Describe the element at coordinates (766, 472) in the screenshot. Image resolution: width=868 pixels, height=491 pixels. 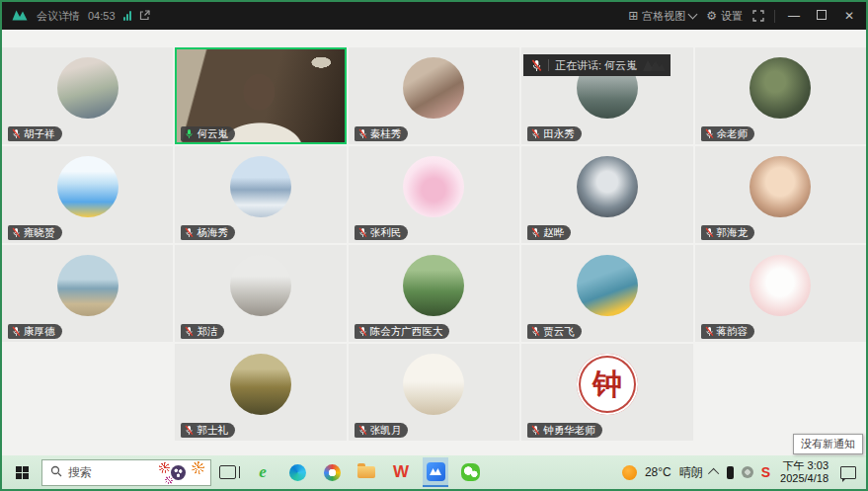
I see `security-app-icon: S` at that location.